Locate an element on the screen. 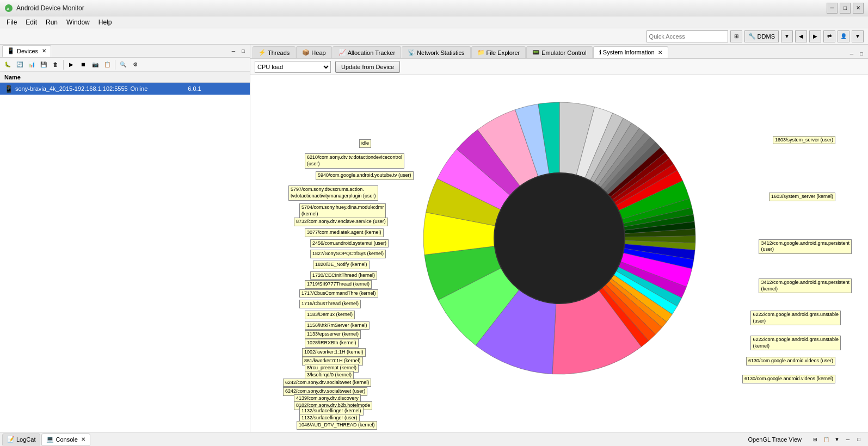 This screenshot has width=868, height=446. stop-icon: ⏹ is located at coordinates (83, 65).